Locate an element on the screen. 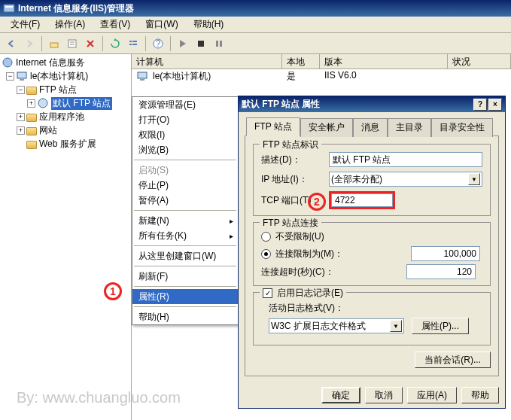 The height and width of the screenshot is (420, 511). ctx-pause: 暂停(A) is located at coordinates (185, 200).